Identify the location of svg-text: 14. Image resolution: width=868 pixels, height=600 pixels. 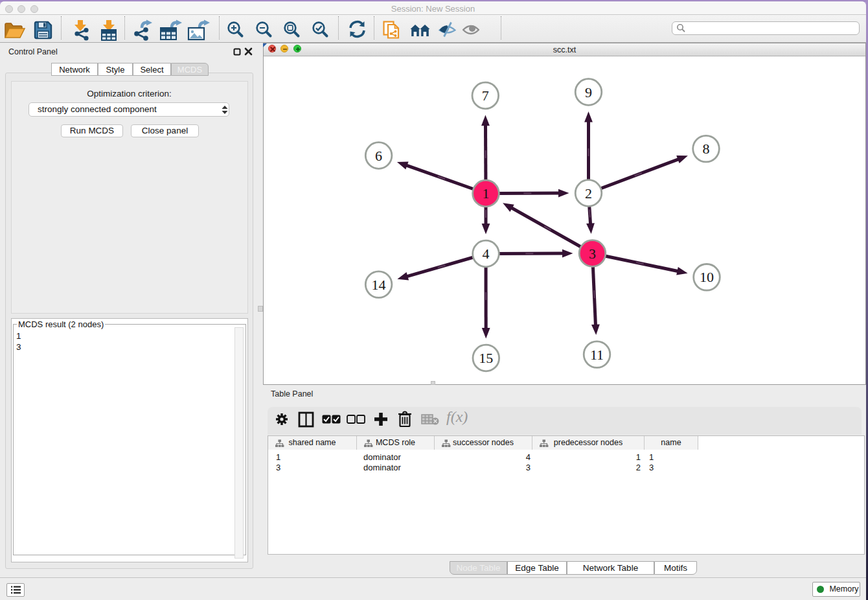
(379, 285).